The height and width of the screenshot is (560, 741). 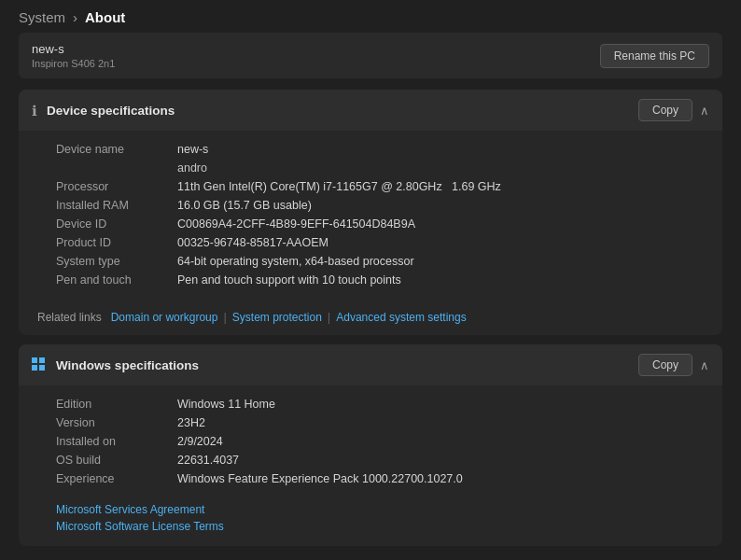 What do you see at coordinates (370, 319) in the screenshot?
I see `related-links-bar: Related links Domain or workgroup | Syst…` at bounding box center [370, 319].